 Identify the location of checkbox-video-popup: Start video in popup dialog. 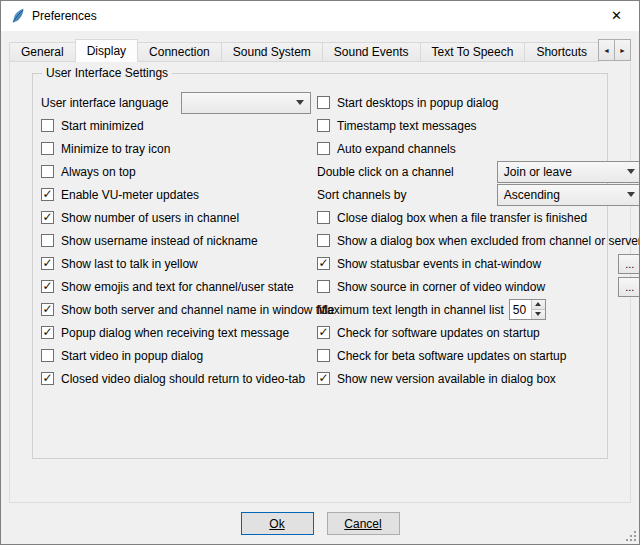
(176, 356).